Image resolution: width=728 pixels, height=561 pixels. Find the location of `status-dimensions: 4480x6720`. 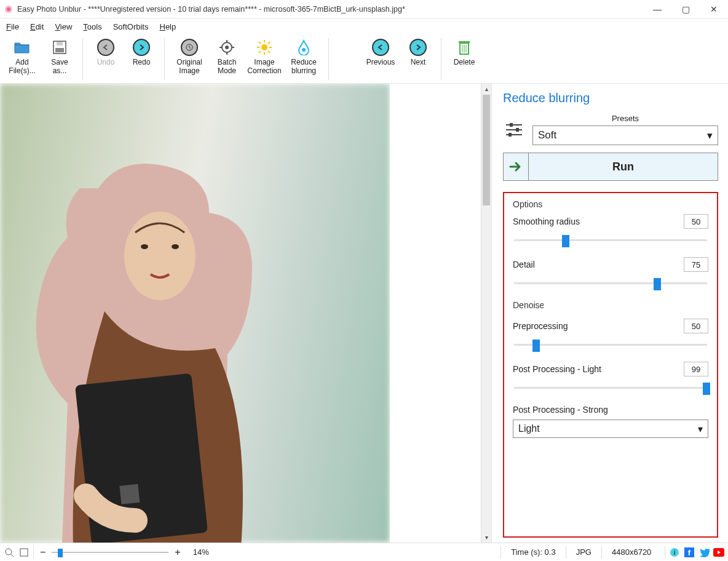

status-dimensions: 4480x6720 is located at coordinates (633, 552).